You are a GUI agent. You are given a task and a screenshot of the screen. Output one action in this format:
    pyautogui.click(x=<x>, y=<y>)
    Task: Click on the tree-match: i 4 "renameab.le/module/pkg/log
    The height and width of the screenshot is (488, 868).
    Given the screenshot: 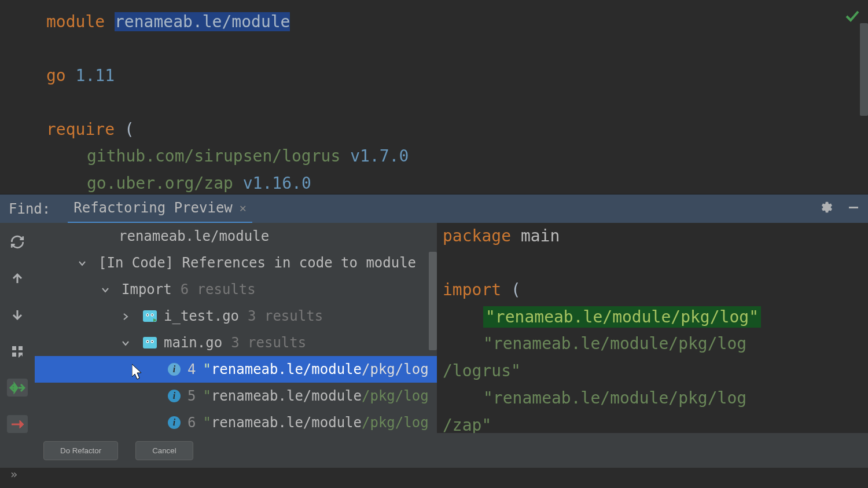 What is the action you would take?
    pyautogui.click(x=236, y=369)
    